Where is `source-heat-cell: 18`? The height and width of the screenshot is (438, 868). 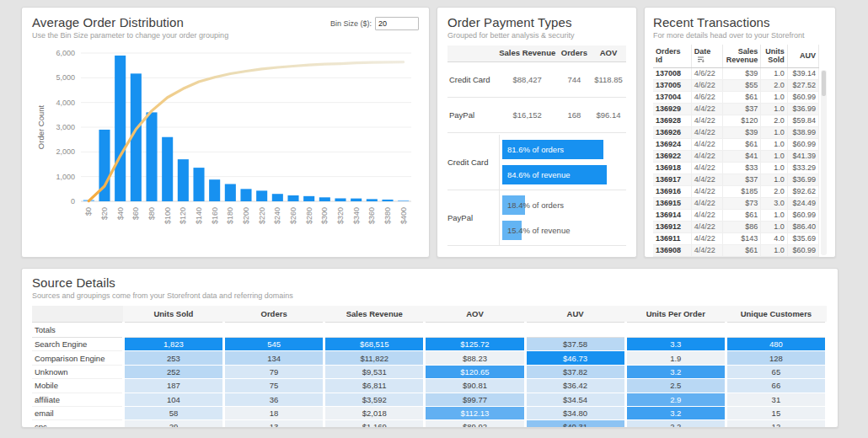 source-heat-cell: 18 is located at coordinates (275, 413).